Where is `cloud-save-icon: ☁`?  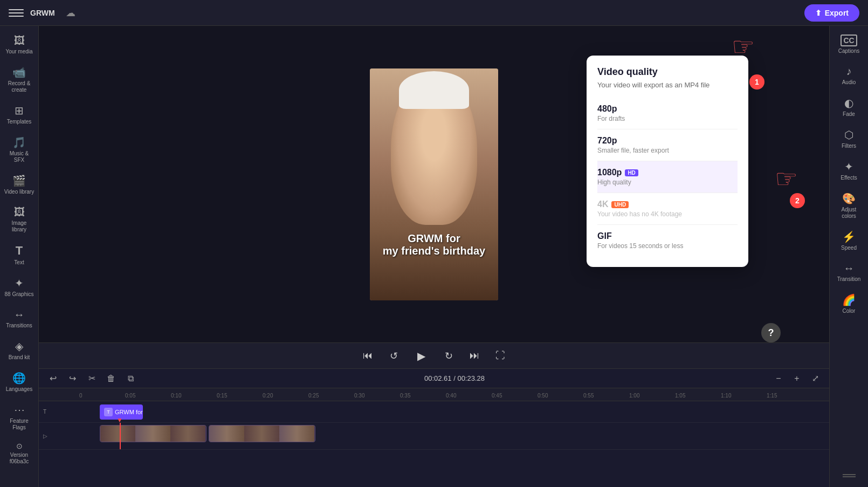
cloud-save-icon: ☁ is located at coordinates (71, 13).